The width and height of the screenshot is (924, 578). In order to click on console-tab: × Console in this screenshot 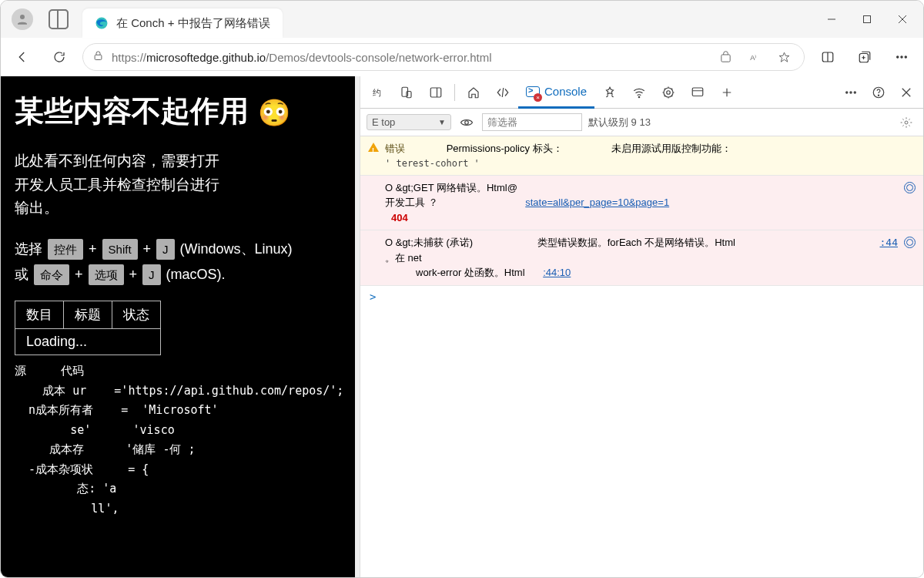, I will do `click(556, 92)`.